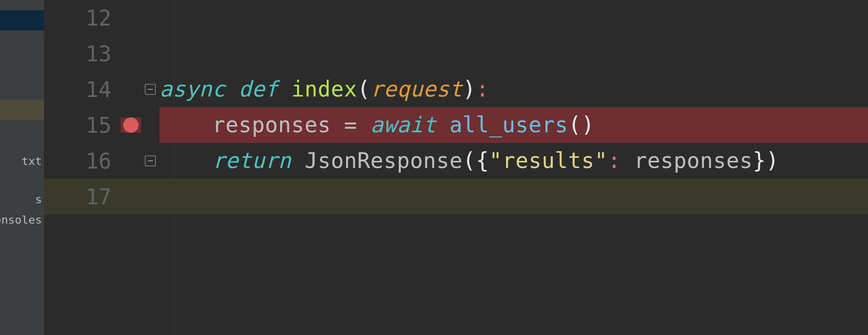  Describe the element at coordinates (514, 89) in the screenshot. I see `code-text: async def index(request):` at that location.